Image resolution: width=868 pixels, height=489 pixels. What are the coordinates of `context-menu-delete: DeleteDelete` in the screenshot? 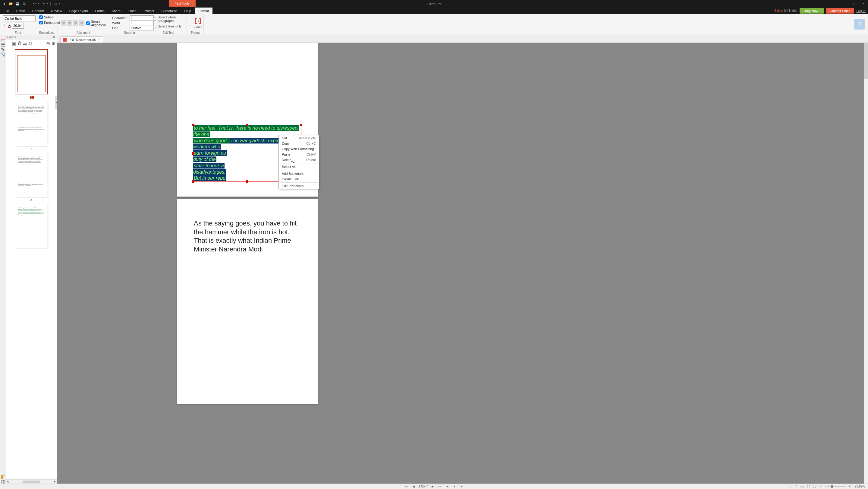 It's located at (299, 160).